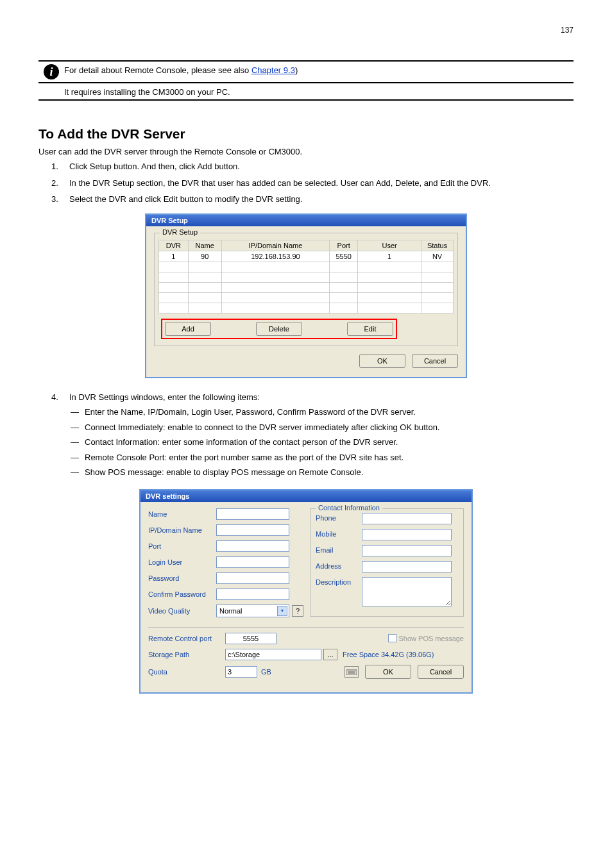  Describe the element at coordinates (306, 496) in the screenshot. I see `dvr-settings-title: DVR settings` at that location.